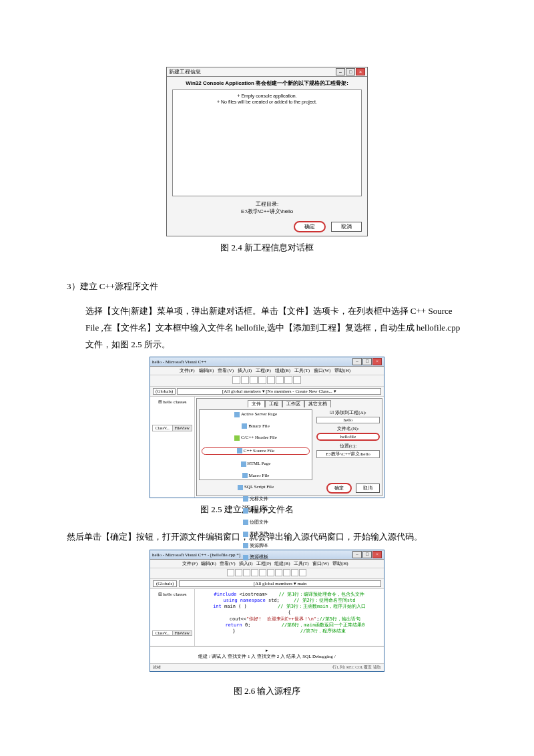 This screenshot has height=756, width=534. Describe the element at coordinates (279, 391) in the screenshot. I see `members-combo: [All global members ▾ [No members - Crea…` at that location.